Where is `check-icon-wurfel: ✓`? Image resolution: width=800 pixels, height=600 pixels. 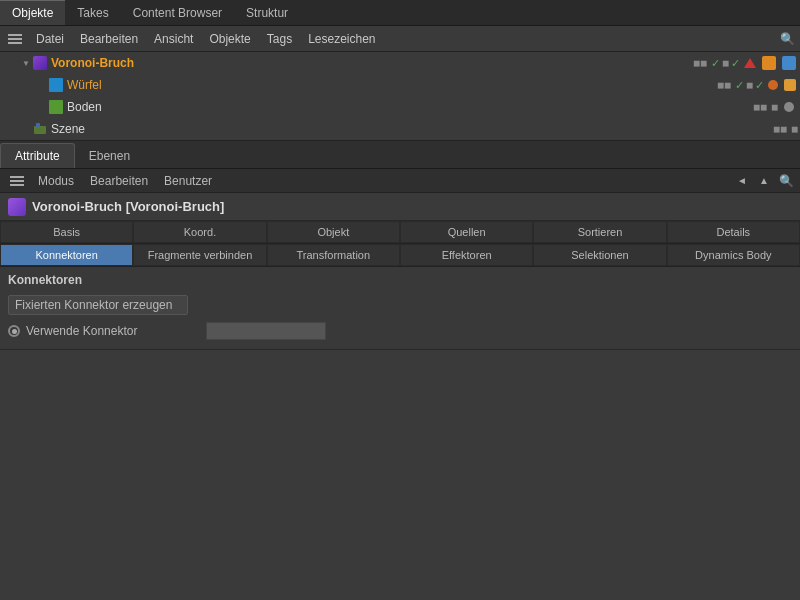
check-icon-wurfel: ✓ is located at coordinates (740, 86).